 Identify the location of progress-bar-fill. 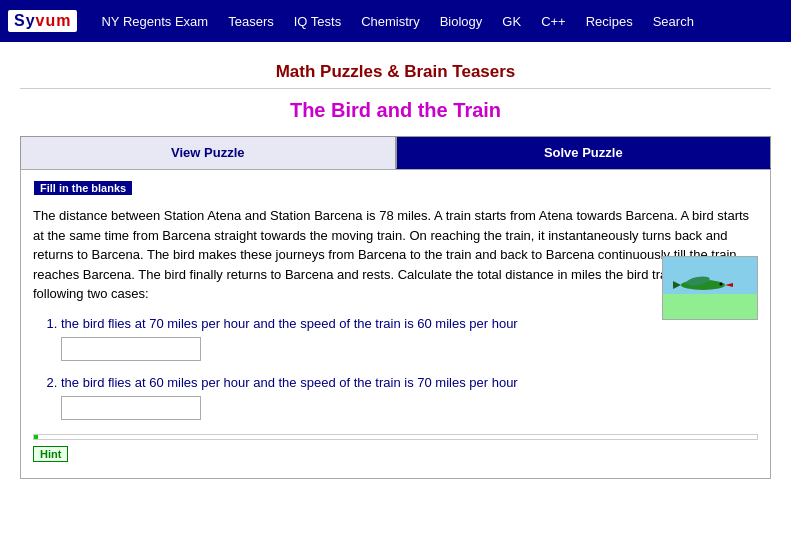
(36, 437).